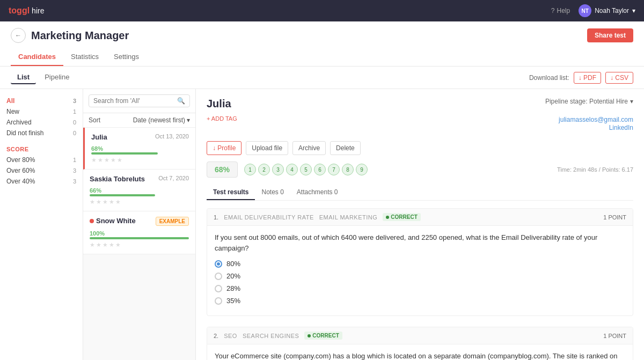  What do you see at coordinates (140, 149) in the screenshot?
I see `candidate-card-julia: Julia Oct 13, 2020 68% ★ ★ ★ ★ ★` at bounding box center [140, 149].